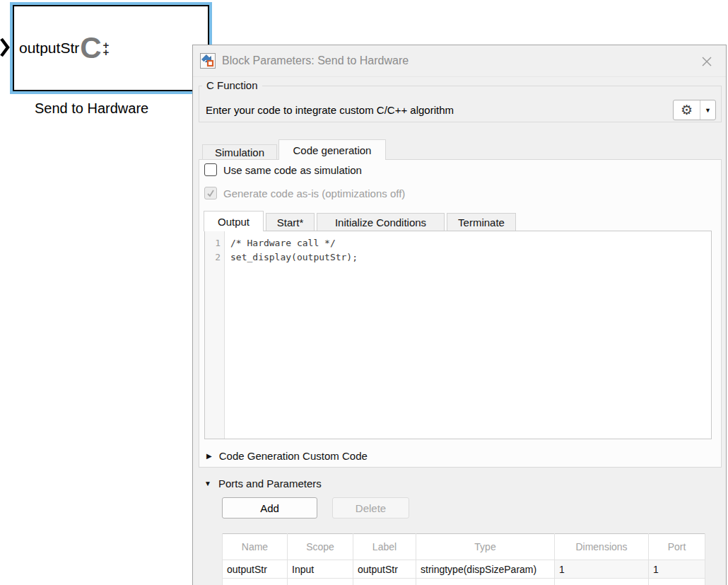  Describe the element at coordinates (209, 456) in the screenshot. I see `chevron-right-icon: ▶` at that location.